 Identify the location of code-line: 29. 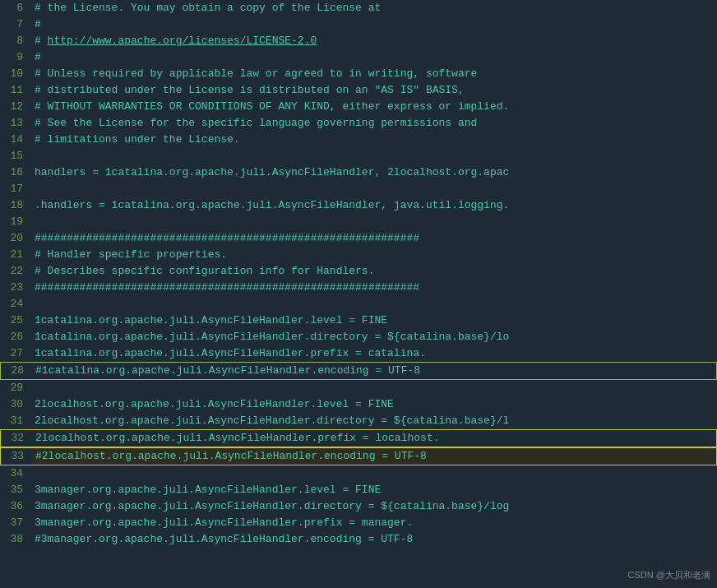
(358, 388).